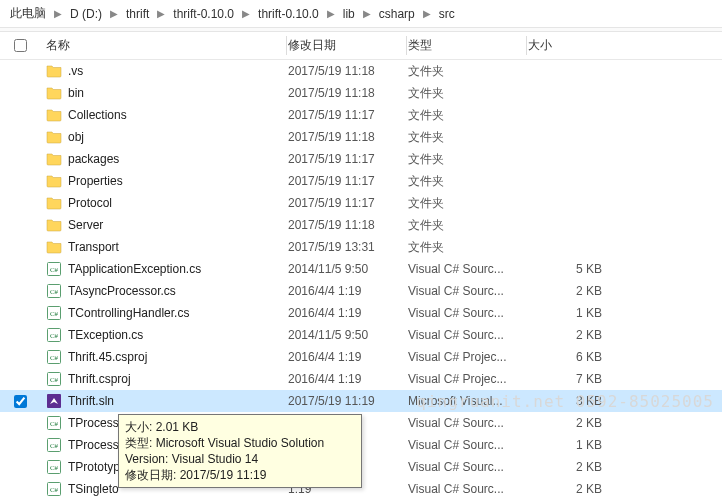  Describe the element at coordinates (361, 14) in the screenshot. I see `breadcrumb: 此电脑▶D (D:)▶thrift▶thrift-0.10.0▶thrift-0…` at that location.